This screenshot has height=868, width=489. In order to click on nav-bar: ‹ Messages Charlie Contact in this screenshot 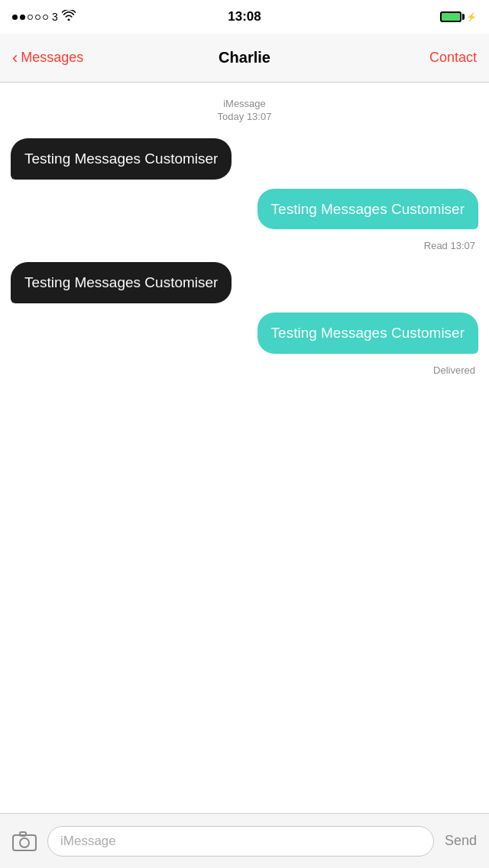, I will do `click(244, 58)`.